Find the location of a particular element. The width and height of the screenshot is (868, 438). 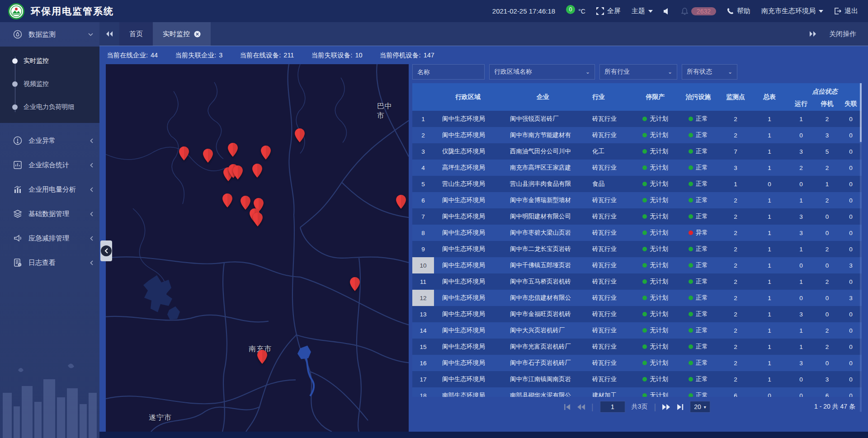

sidebar-item-data-monitoring: 数据监测 is located at coordinates (50, 34).